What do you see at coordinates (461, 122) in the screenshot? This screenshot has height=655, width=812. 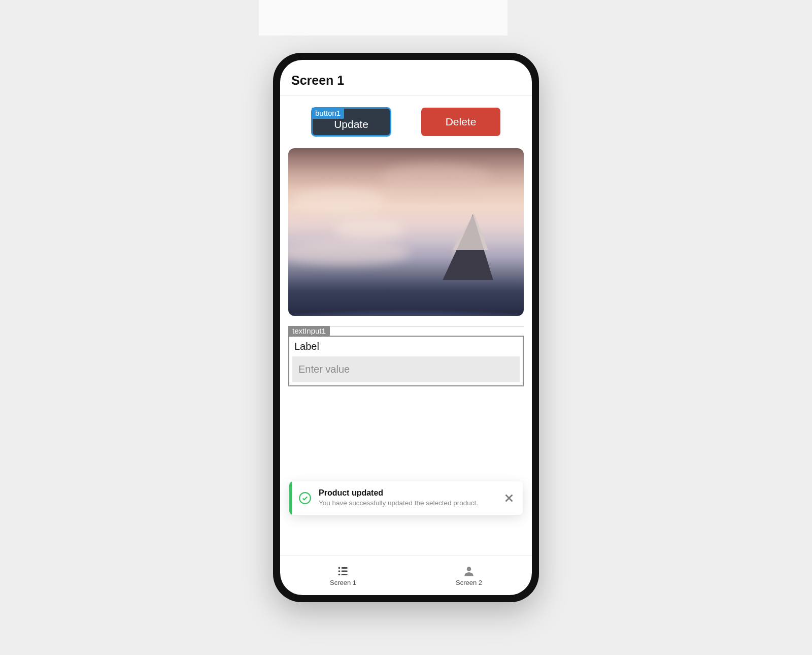 I see `delete-button-label: Delete` at bounding box center [461, 122].